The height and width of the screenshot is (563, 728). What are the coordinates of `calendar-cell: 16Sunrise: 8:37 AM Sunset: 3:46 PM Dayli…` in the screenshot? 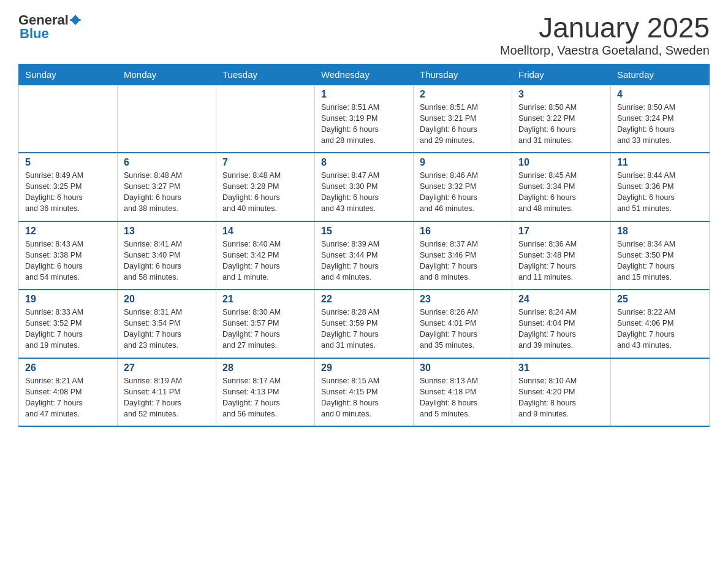 It's located at (463, 256).